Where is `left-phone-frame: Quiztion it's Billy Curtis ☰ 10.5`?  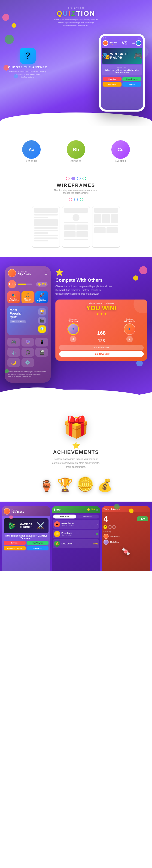
left-phone-frame: Quiztion it's Billy Curtis ☰ 10.5 is located at coordinates (28, 324).